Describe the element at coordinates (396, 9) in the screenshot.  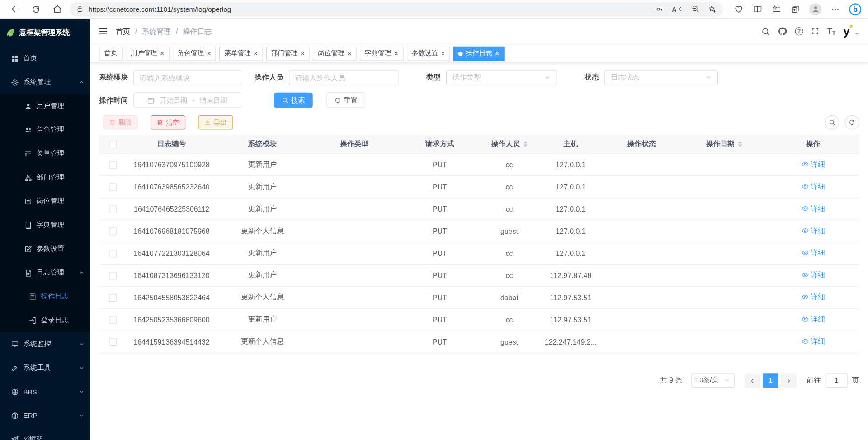
I see `address-bar: https://ccnetcore.com:1101/system/log/op…` at that location.